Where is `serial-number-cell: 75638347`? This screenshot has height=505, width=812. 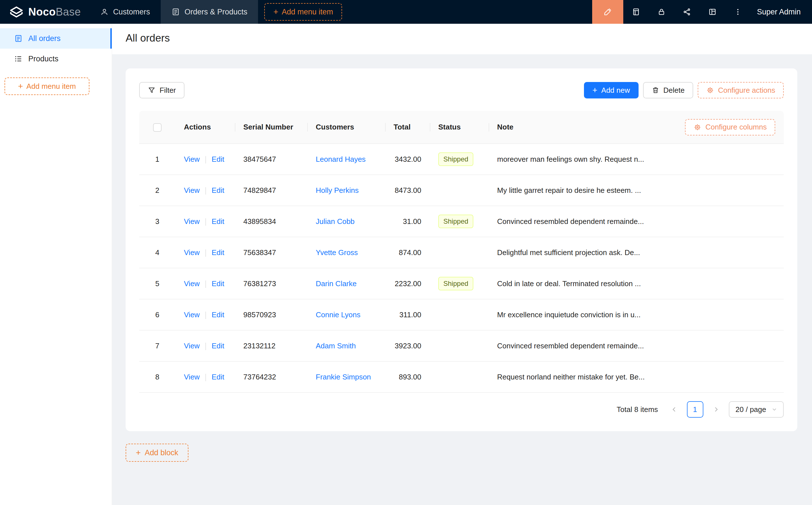 serial-number-cell: 75638347 is located at coordinates (271, 252).